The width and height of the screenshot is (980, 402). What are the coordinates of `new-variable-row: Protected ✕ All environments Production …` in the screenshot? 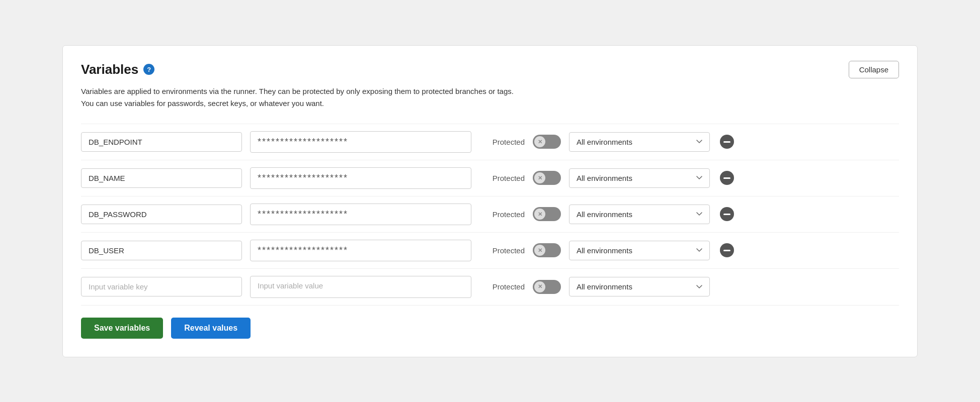 It's located at (490, 287).